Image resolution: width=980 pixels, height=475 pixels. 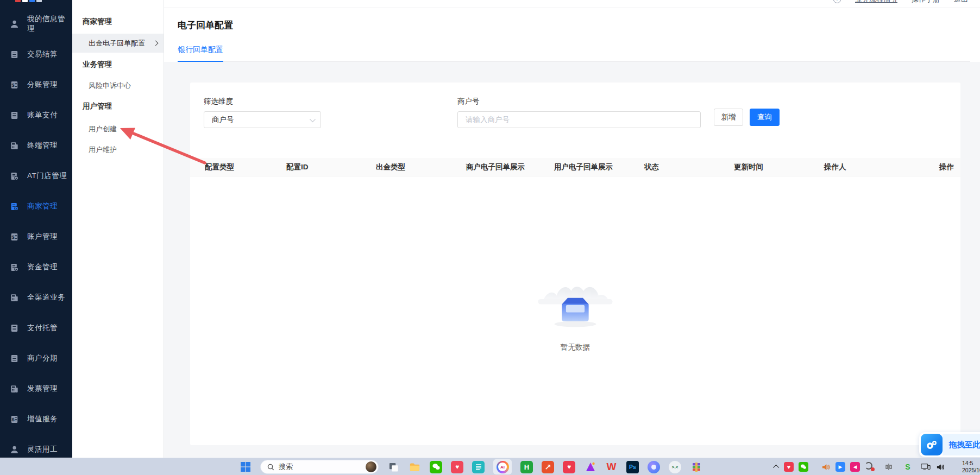 What do you see at coordinates (457, 467) in the screenshot?
I see `red-social-app-icon: ♥` at bounding box center [457, 467].